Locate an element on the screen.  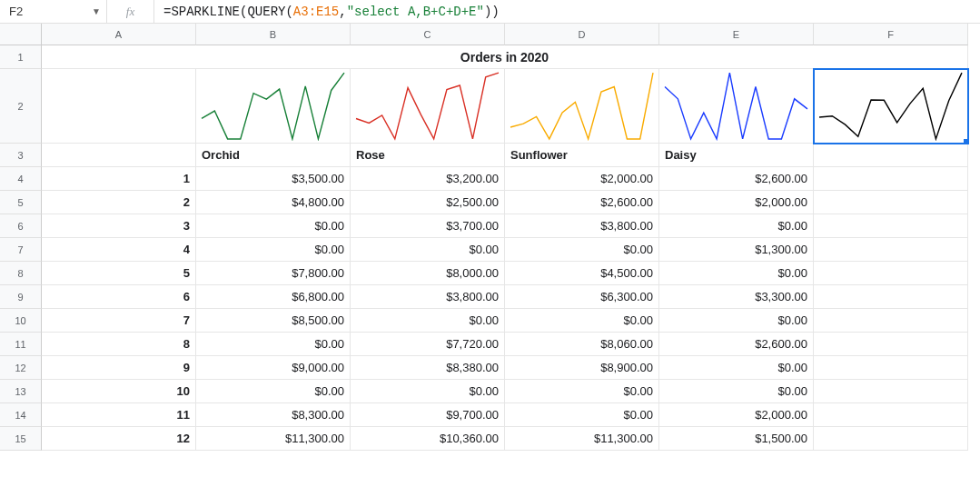
col-head-b: B is located at coordinates (273, 35).